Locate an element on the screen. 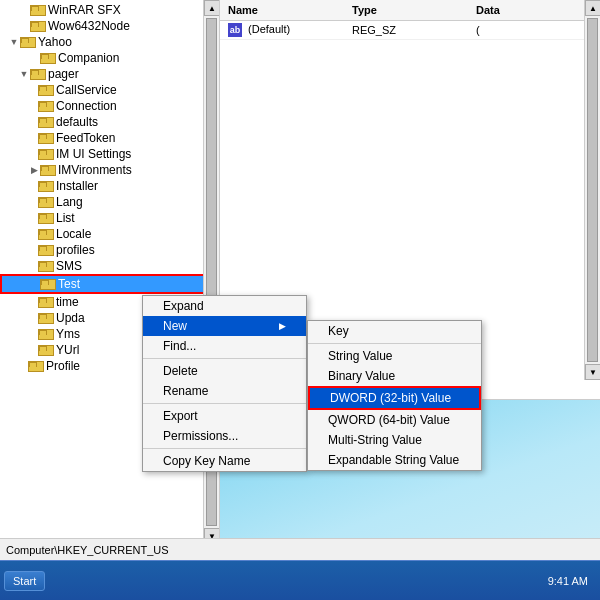 Image resolution: width=600 pixels, height=600 pixels. menu-dword-value: DWORD (32-bit) Value is located at coordinates (394, 398).